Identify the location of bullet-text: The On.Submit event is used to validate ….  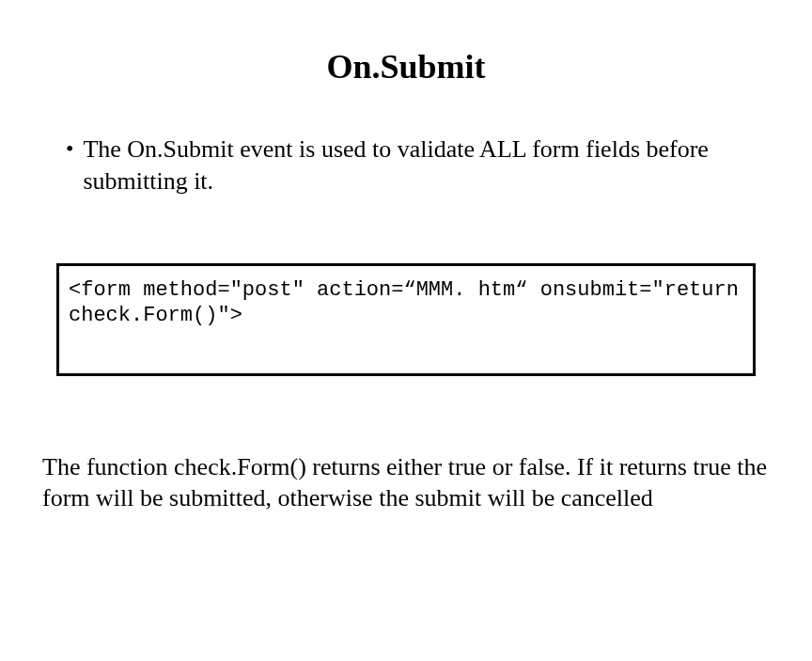
(429, 165).